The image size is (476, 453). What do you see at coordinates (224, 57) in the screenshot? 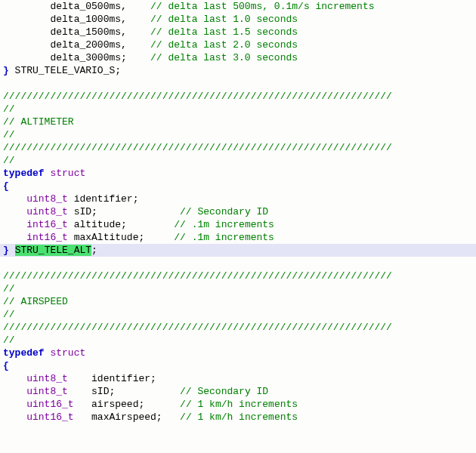
I see `comment: // delta last 3.0 seconds` at bounding box center [224, 57].